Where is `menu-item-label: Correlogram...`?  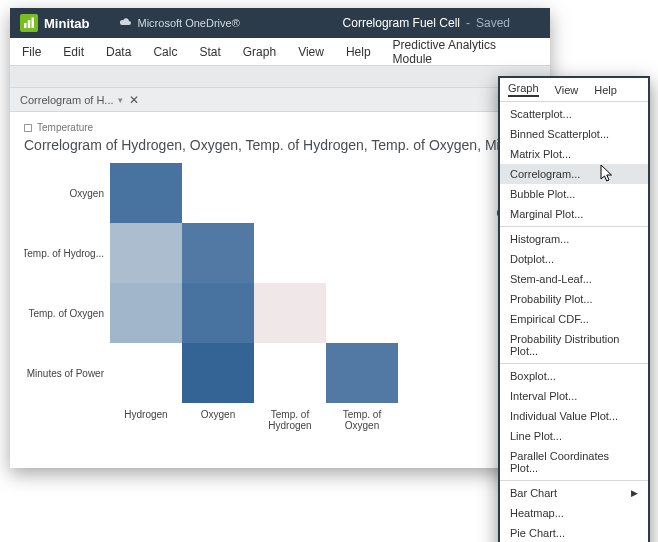
menu-item-label: Correlogram... is located at coordinates (545, 174).